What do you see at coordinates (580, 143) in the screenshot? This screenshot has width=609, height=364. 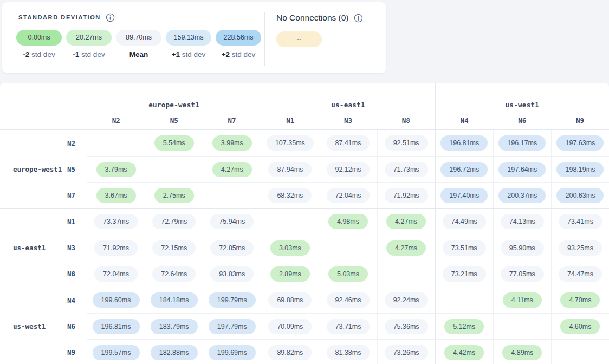 I see `latency-pill: 197.63ms` at bounding box center [580, 143].